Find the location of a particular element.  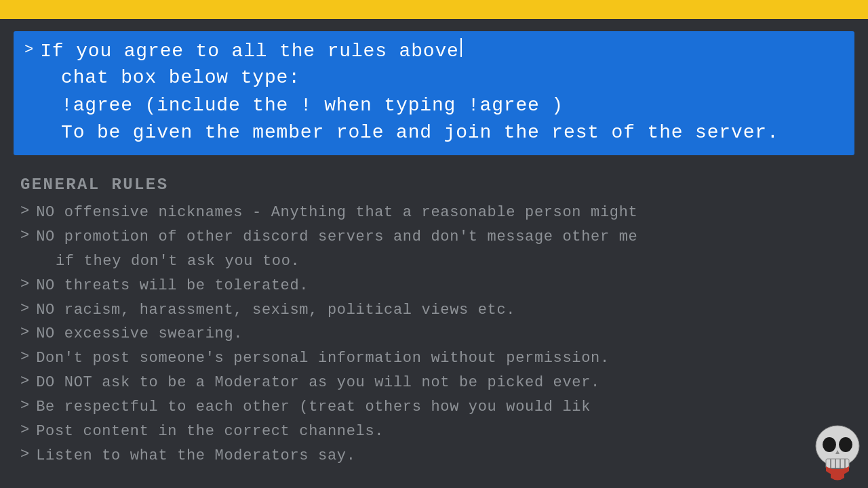

rule-item-10: > Listen to what the Moderators say. is located at coordinates (437, 456).